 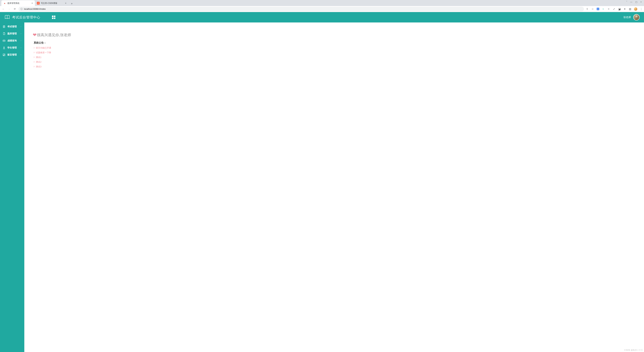 I want to click on browser-tab: C 写文章-CSDN博客 ×, so click(x=52, y=3).